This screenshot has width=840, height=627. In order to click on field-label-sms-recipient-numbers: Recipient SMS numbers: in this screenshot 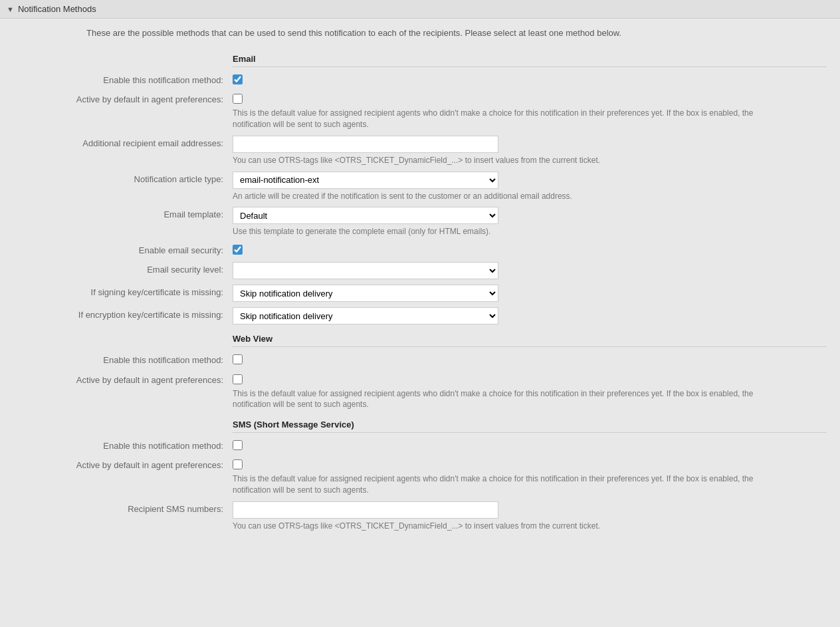, I will do `click(123, 508)`.